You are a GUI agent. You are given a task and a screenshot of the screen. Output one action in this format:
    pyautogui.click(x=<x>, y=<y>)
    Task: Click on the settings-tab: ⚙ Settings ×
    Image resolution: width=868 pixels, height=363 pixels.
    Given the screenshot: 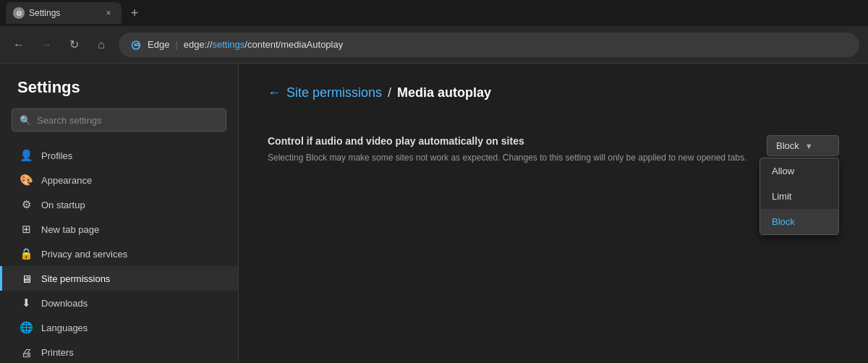 What is the action you would take?
    pyautogui.click(x=64, y=13)
    